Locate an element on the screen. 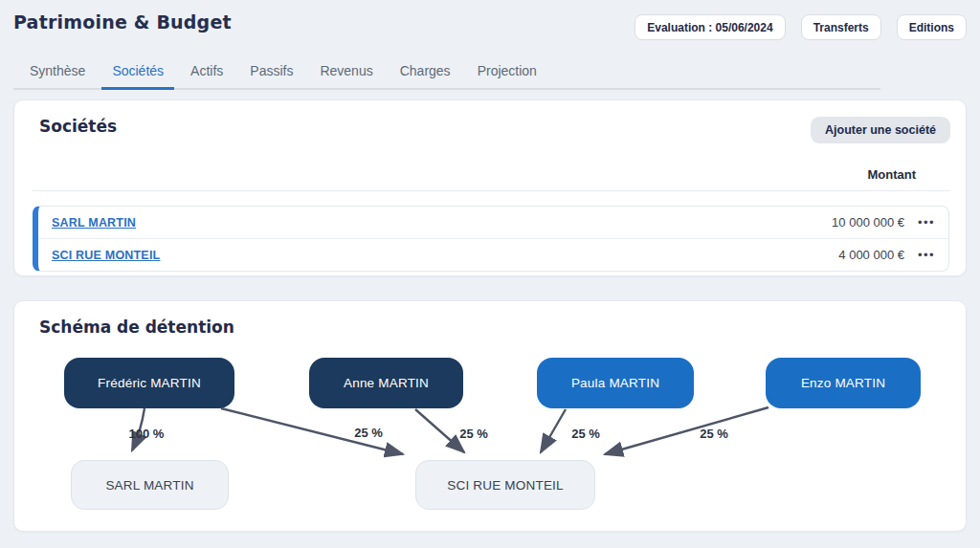 Image resolution: width=980 pixels, height=548 pixels. owner-node-enzo-martin: Enzo MARTIN is located at coordinates (843, 383).